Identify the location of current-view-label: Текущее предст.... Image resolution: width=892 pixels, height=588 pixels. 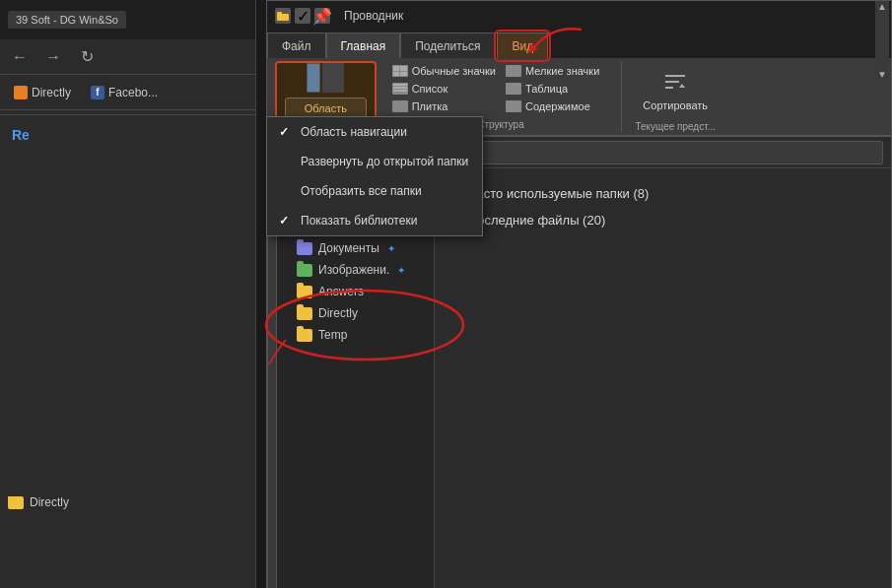
(675, 126).